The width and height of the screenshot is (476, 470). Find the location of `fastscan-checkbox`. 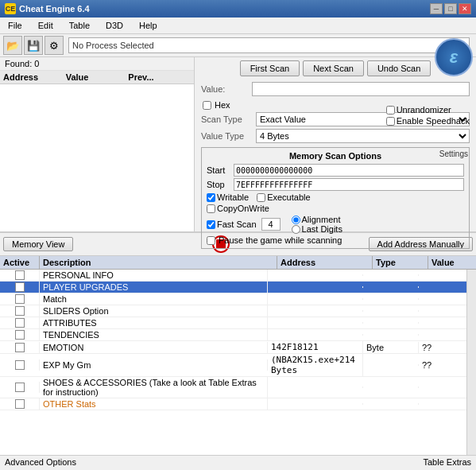

fastscan-checkbox is located at coordinates (211, 224).